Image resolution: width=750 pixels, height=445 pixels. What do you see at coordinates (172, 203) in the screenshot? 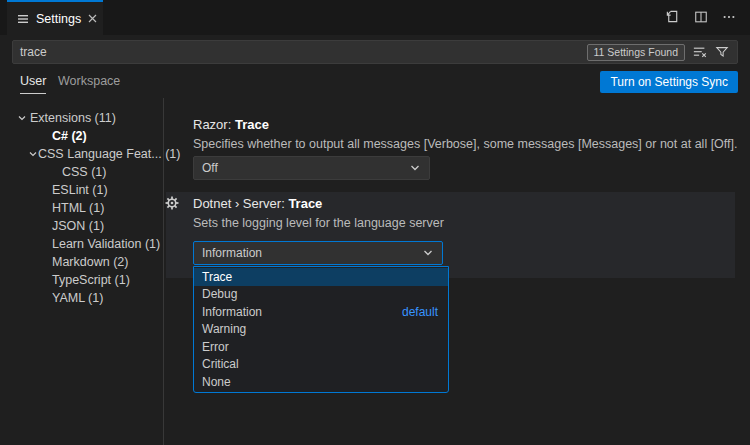
I see `gear-icon` at bounding box center [172, 203].